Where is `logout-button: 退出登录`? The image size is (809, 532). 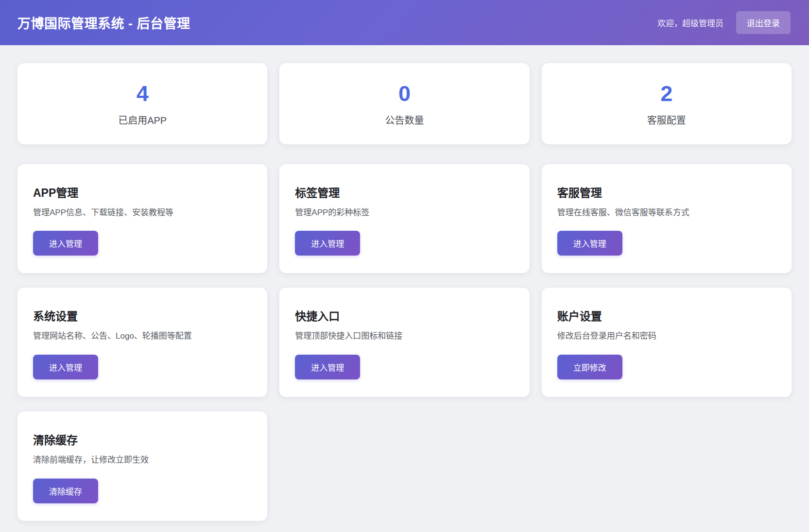
logout-button: 退出登录 is located at coordinates (763, 22).